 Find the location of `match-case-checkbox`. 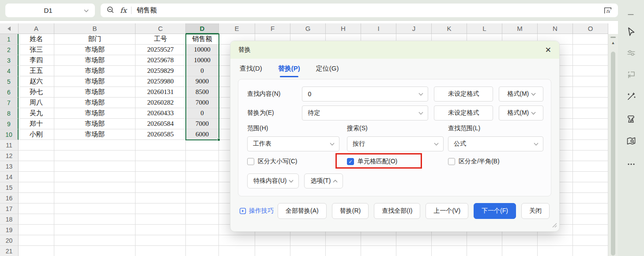

match-case-checkbox is located at coordinates (251, 162).